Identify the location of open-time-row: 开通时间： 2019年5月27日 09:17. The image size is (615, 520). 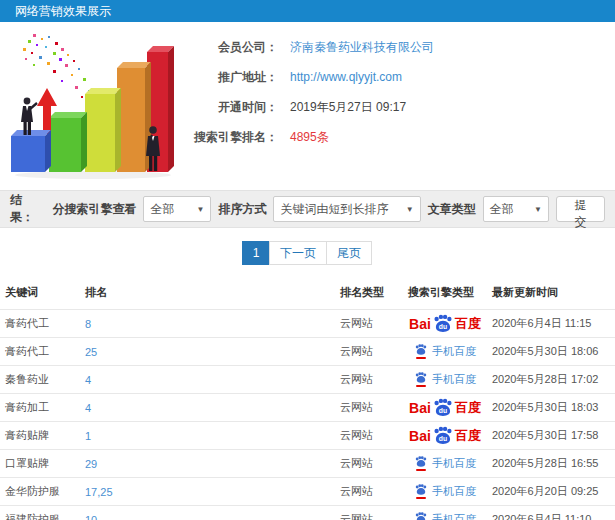
(392, 107).